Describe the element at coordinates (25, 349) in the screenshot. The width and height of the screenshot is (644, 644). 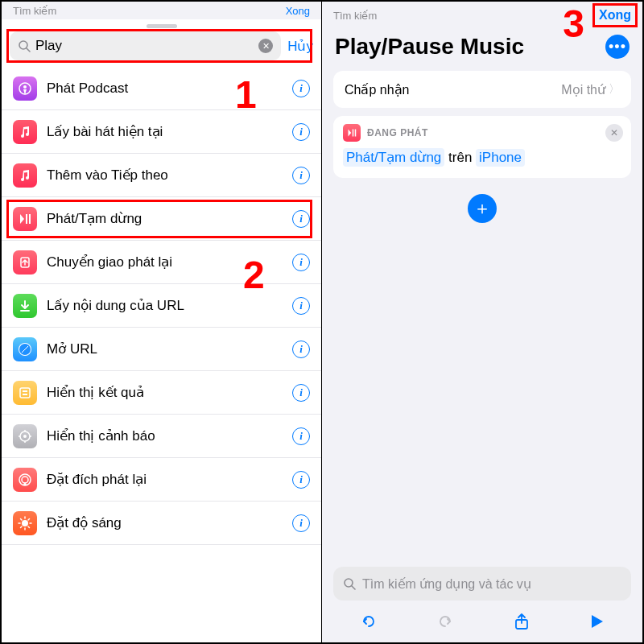
I see `safari-icon` at that location.